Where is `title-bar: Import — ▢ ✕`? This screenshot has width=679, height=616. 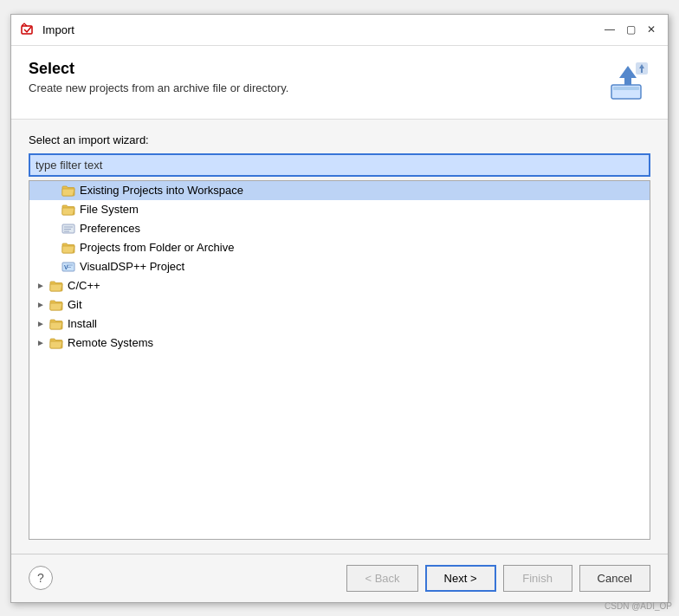
title-bar: Import — ▢ ✕ is located at coordinates (340, 30).